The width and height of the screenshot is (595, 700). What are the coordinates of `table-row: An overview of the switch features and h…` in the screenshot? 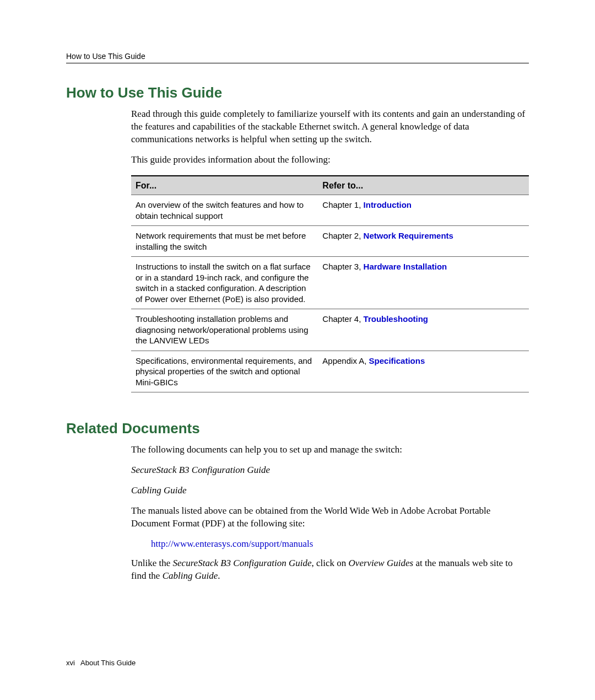 It's located at (330, 211).